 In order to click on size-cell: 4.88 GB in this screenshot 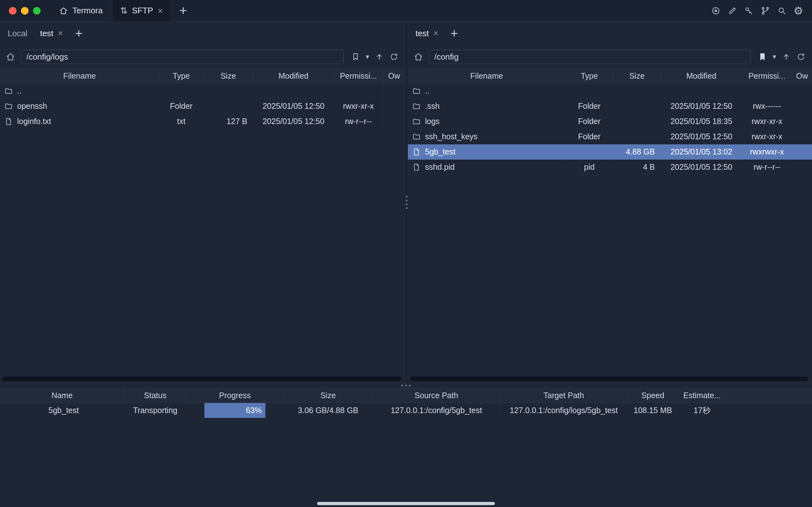, I will do `click(637, 152)`.